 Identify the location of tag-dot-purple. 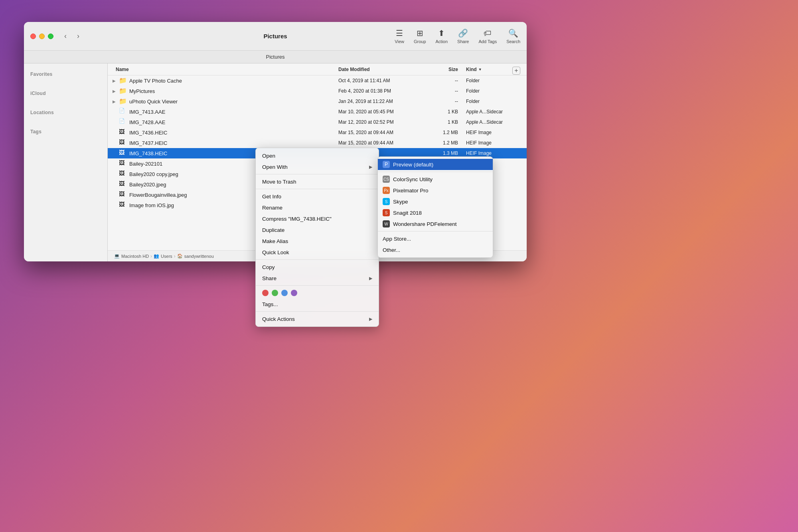
(294, 293).